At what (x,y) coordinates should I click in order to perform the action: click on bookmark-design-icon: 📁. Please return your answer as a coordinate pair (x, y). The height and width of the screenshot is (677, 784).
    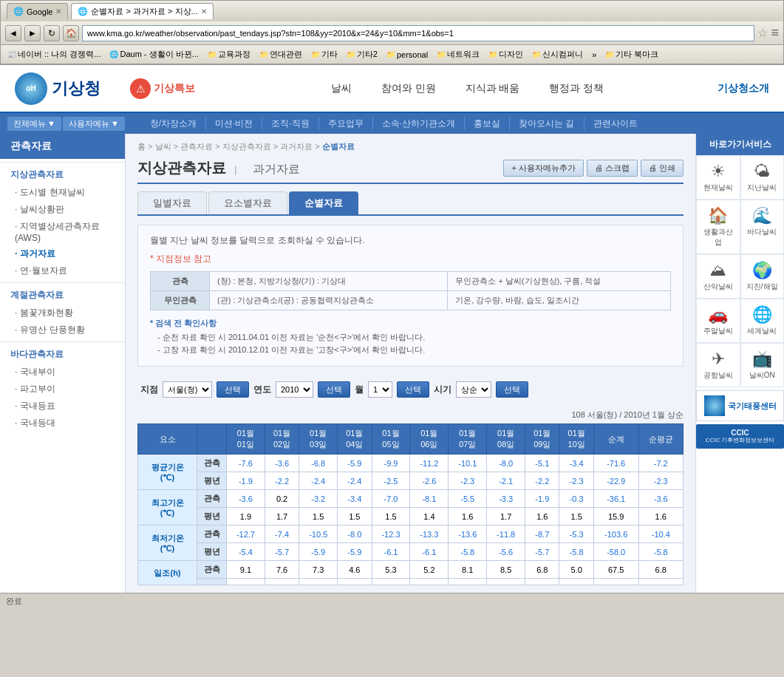
    Looking at the image, I should click on (493, 55).